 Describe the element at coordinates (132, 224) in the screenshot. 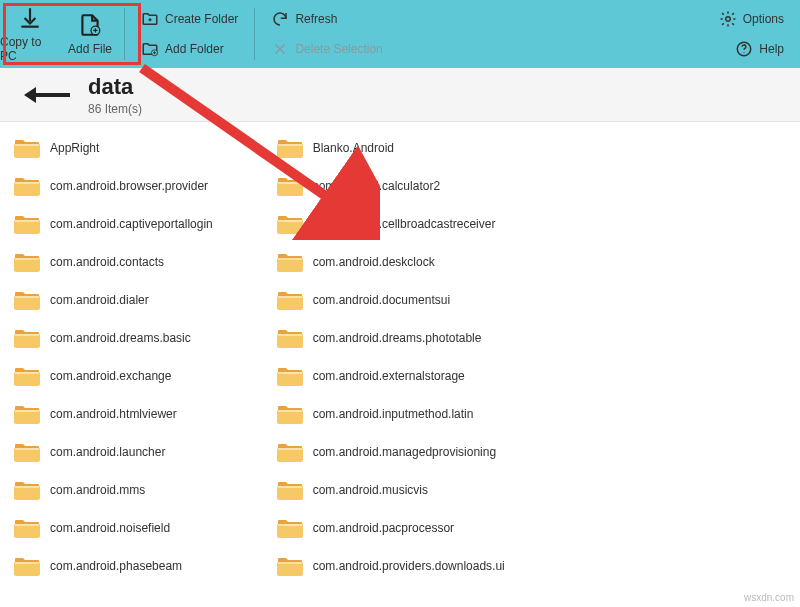

I see `folder-name: com.android.captiveportallogin` at that location.